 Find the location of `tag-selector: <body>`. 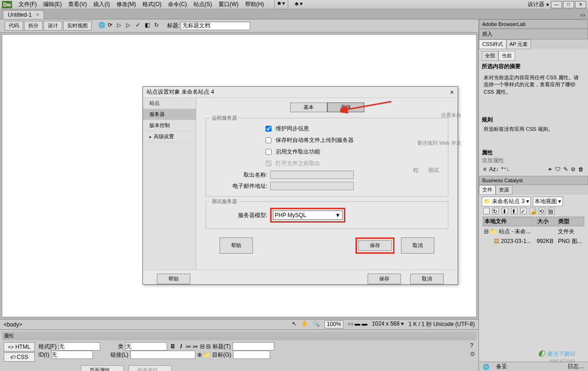

tag-selector: <body> is located at coordinates (13, 325).